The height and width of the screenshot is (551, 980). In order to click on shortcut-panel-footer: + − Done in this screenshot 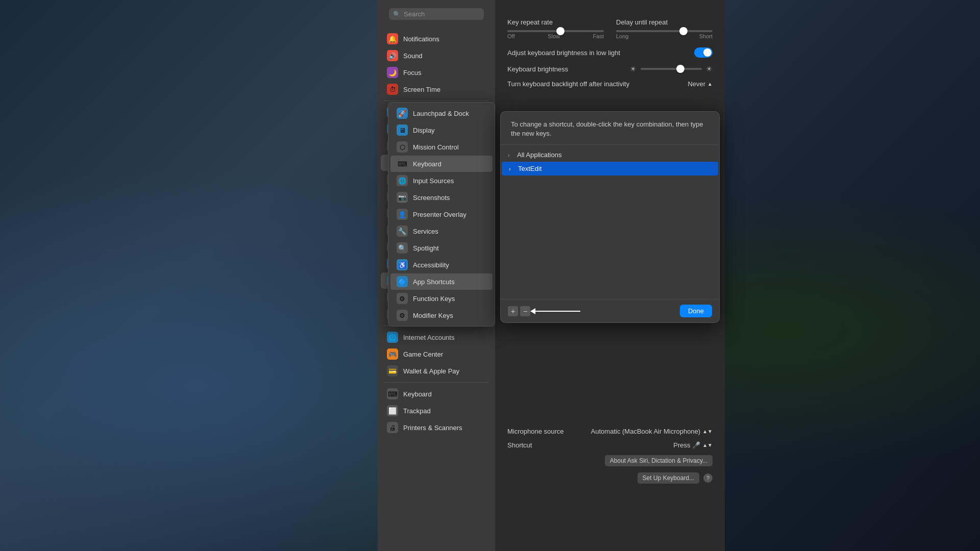, I will do `click(610, 311)`.